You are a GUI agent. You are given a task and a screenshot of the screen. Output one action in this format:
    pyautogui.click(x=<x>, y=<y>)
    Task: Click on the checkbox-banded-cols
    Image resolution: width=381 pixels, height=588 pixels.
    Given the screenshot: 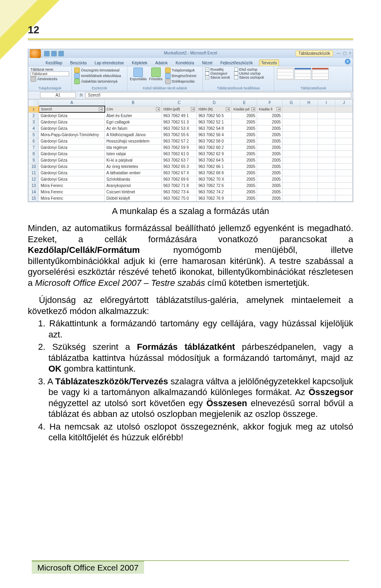 What is the action you would take?
    pyautogui.click(x=236, y=77)
    